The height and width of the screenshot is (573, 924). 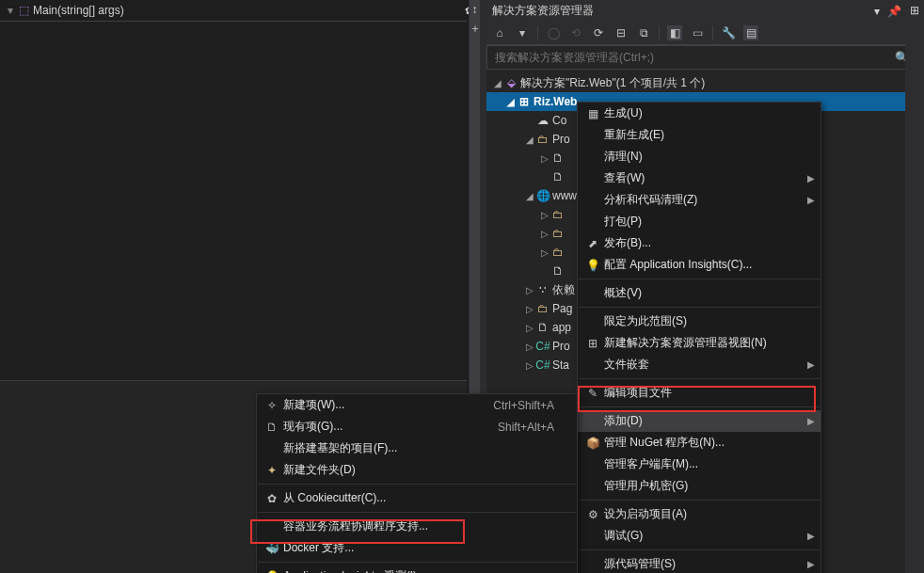 I want to click on menu-clientlib: 管理客户端库(M)..., so click(x=699, y=465).